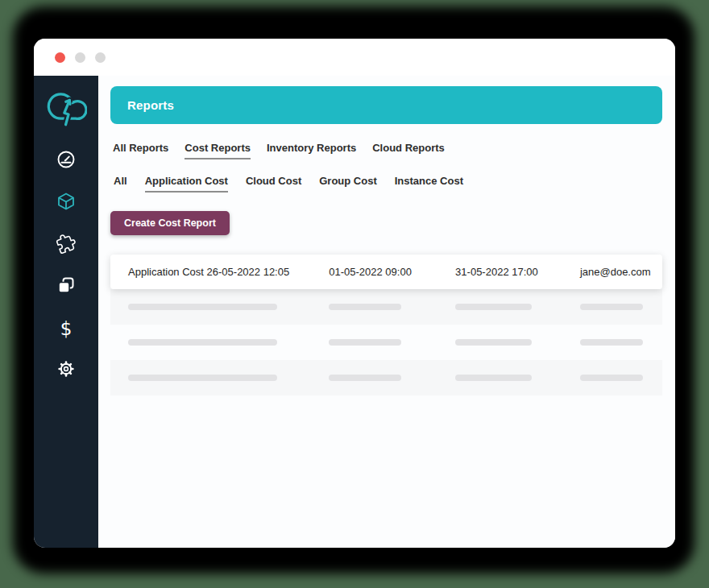  What do you see at coordinates (66, 266) in the screenshot?
I see `sidebar-nav: $` at bounding box center [66, 266].